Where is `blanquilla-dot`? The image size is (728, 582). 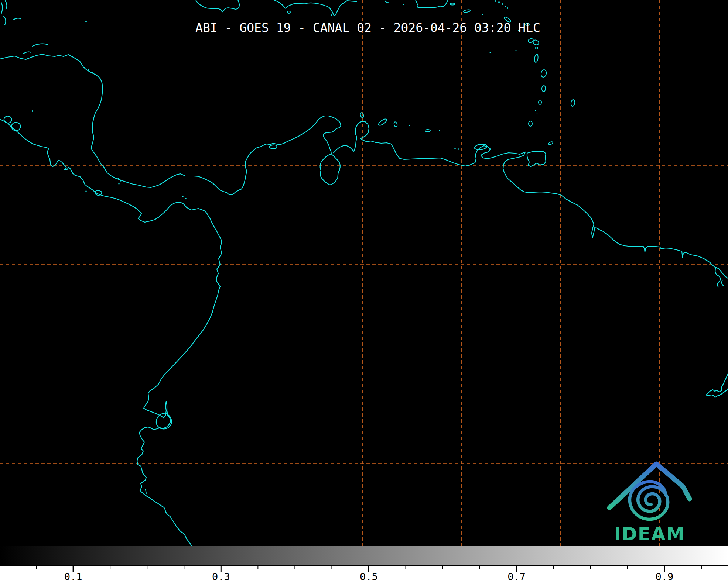 blanquilla-dot is located at coordinates (440, 131).